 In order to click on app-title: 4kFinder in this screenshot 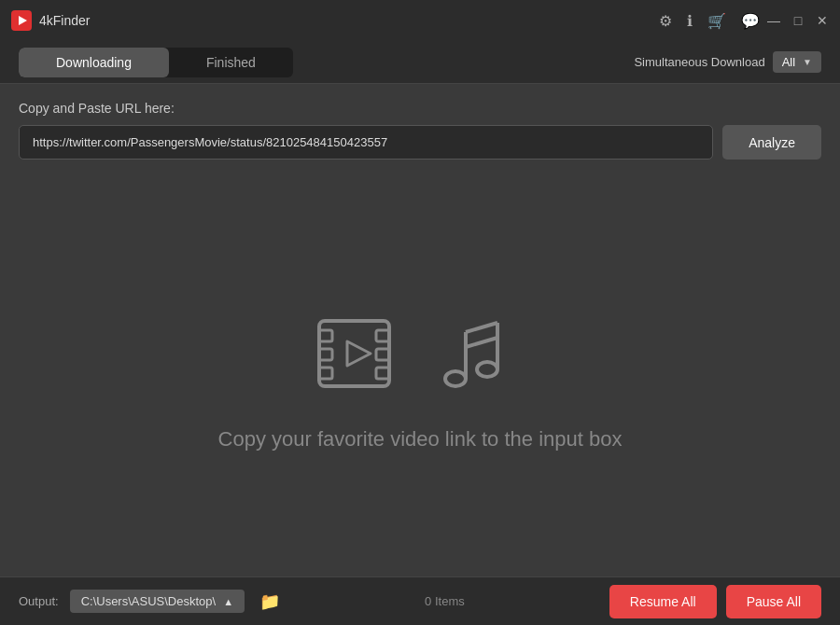, I will do `click(349, 21)`.